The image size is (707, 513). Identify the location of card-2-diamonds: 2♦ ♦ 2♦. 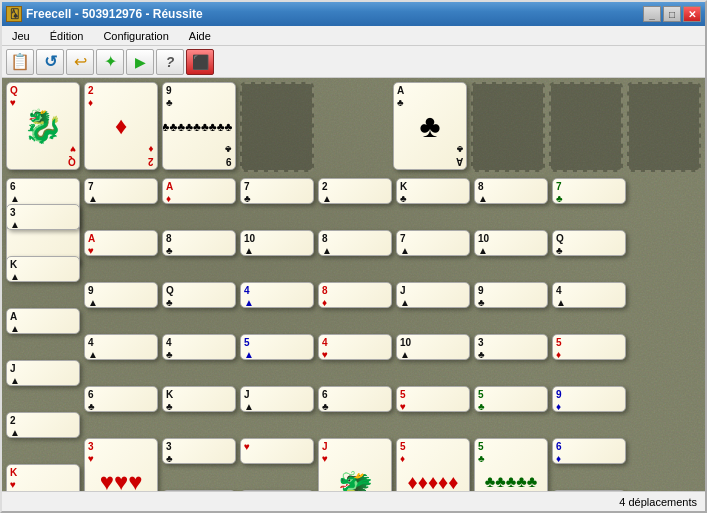
(121, 126).